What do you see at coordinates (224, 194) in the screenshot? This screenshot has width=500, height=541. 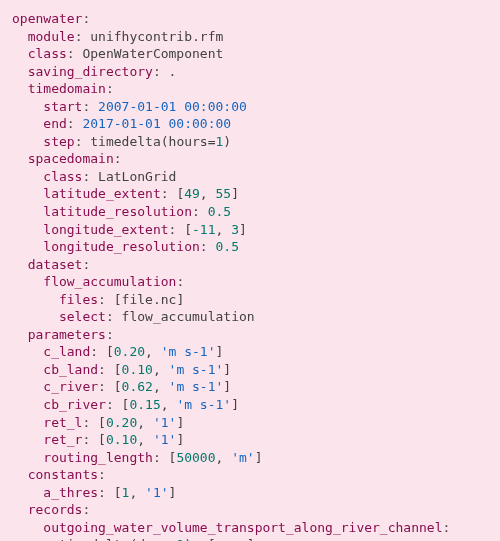 I see `lat-ext-hi: 55` at bounding box center [224, 194].